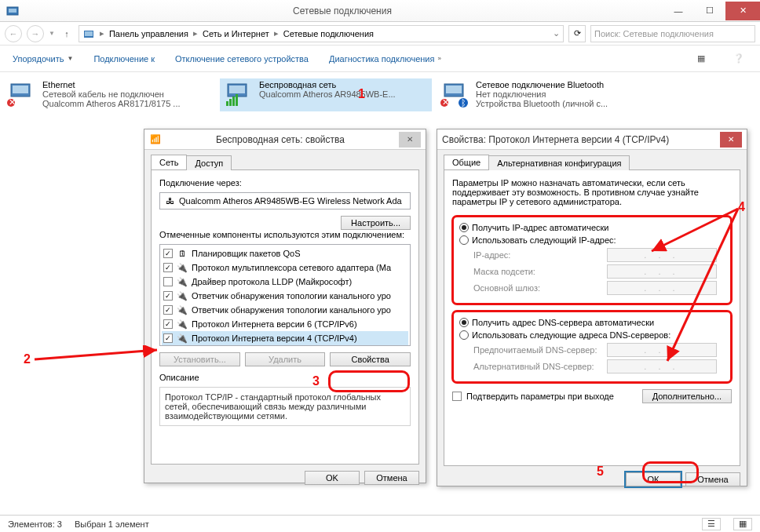 Image resolution: width=760 pixels, height=532 pixels. Describe the element at coordinates (35, 34) in the screenshot. I see `forward-button: →` at that location.